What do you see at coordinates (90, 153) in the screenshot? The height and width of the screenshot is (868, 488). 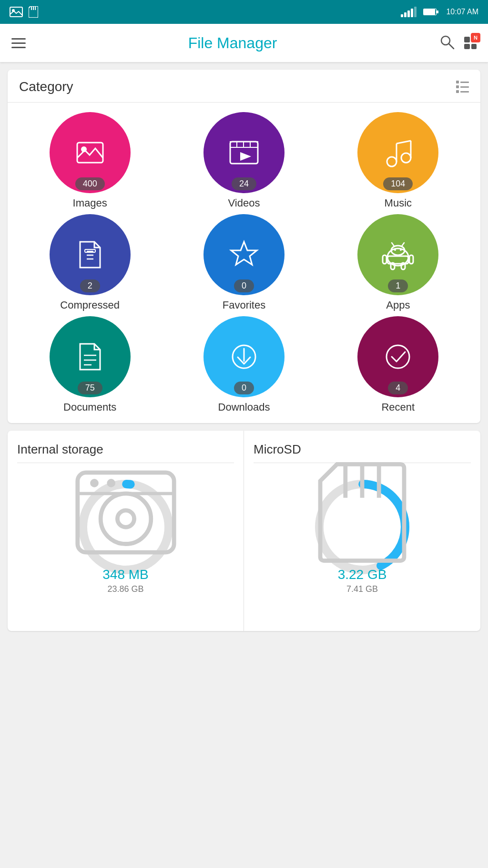 I see `image-icon` at bounding box center [90, 153].